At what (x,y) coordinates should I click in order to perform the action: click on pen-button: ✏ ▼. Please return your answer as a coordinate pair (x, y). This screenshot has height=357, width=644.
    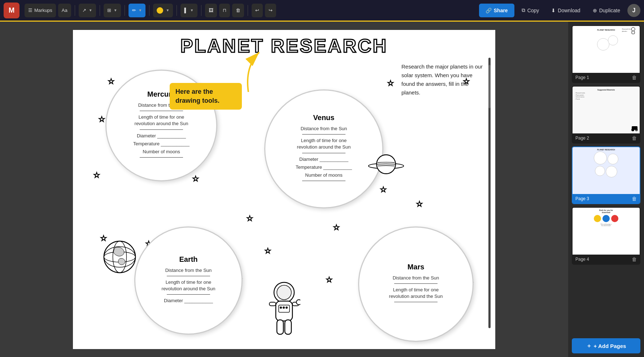
    Looking at the image, I should click on (137, 10).